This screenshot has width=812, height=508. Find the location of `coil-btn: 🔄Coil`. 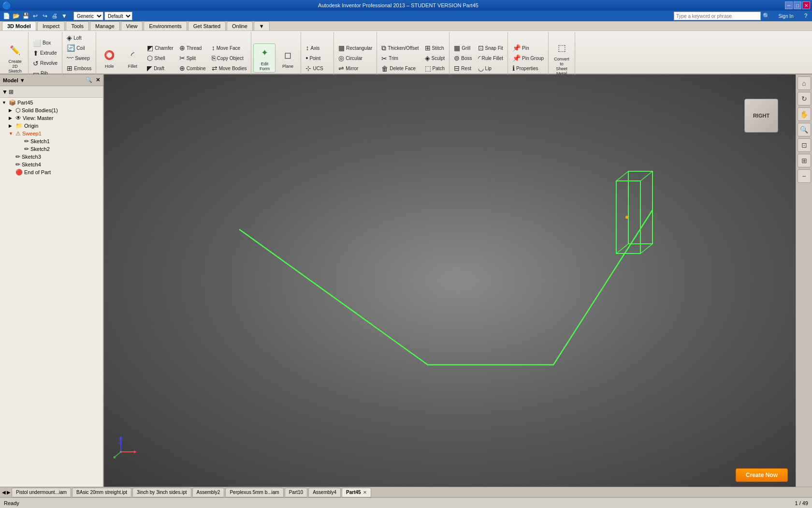

coil-btn: 🔄Coil is located at coordinates (79, 48).